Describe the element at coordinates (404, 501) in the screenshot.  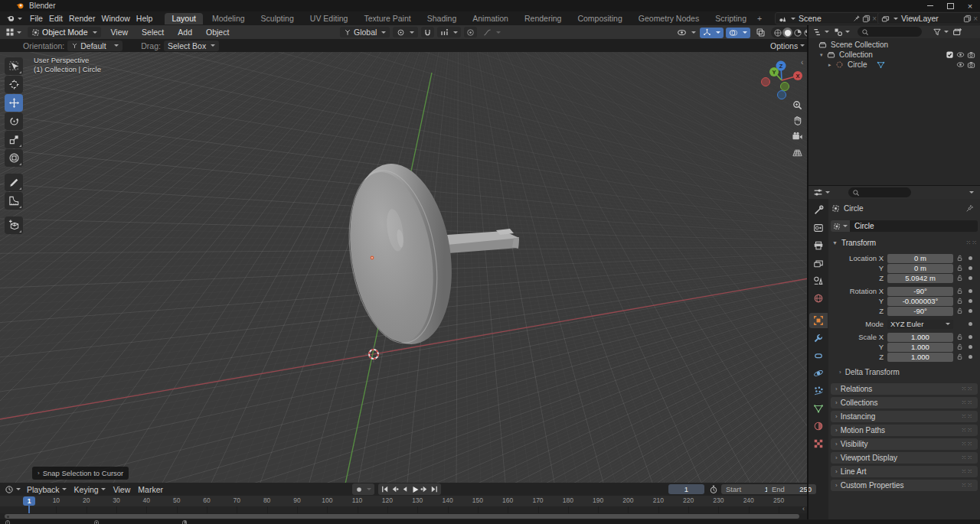
I see `timeline-ruler: 1020304050607080901001101201301401501601…` at that location.